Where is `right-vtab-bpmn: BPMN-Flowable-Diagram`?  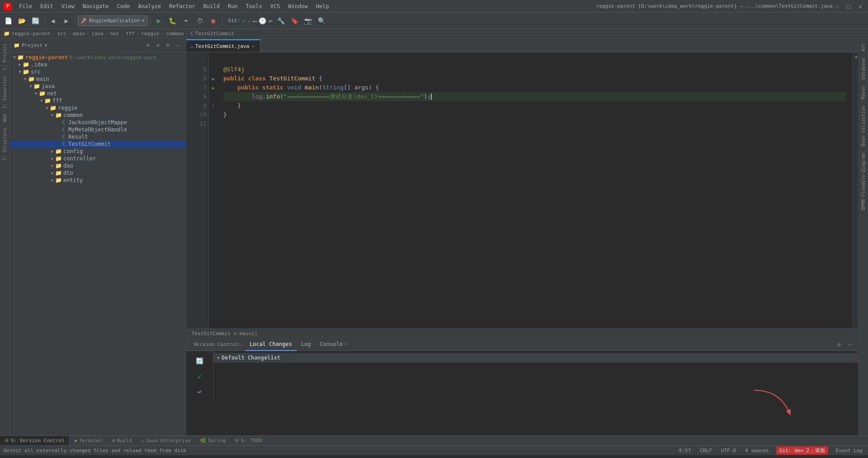 right-vtab-bpmn: BPMN-Flowable-Diagram is located at coordinates (863, 182).